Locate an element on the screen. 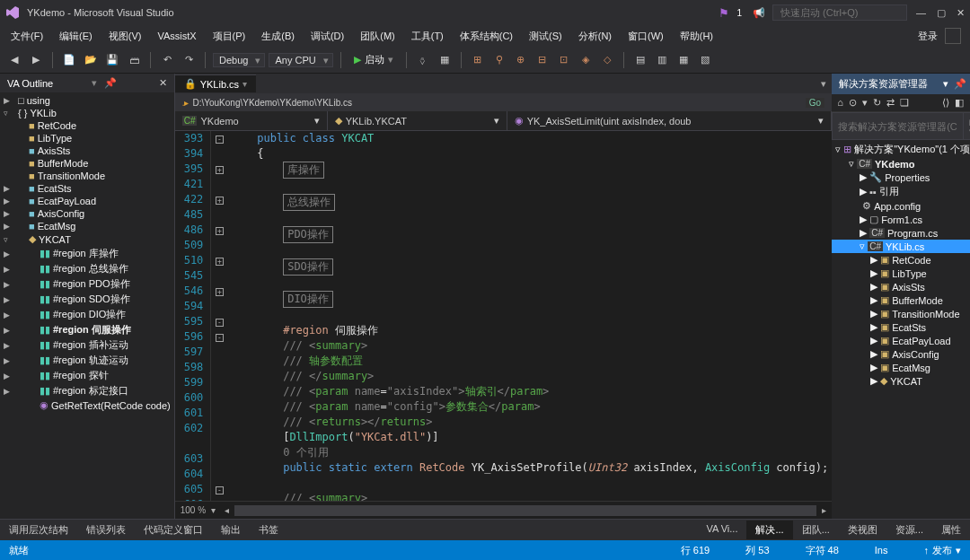  tab-overflow-icon: ▾ is located at coordinates (824, 84).